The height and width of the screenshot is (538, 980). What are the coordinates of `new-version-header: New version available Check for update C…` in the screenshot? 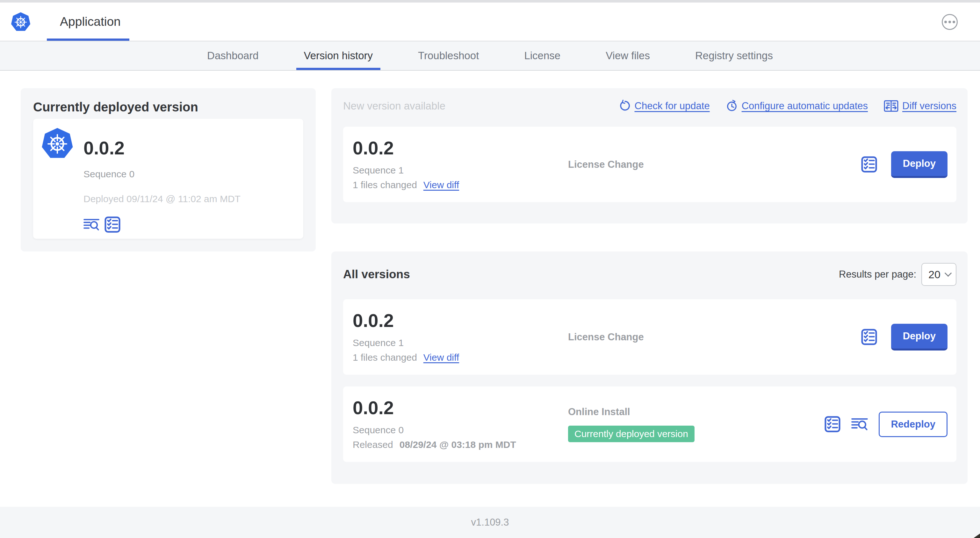 It's located at (649, 106).